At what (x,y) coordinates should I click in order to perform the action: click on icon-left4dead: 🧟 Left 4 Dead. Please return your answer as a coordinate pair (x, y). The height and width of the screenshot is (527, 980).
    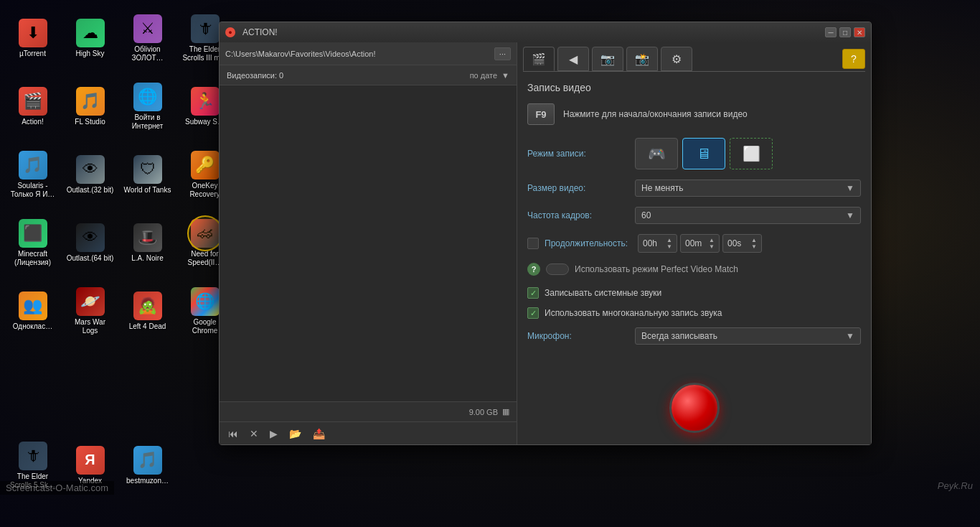
    Looking at the image, I should click on (148, 311).